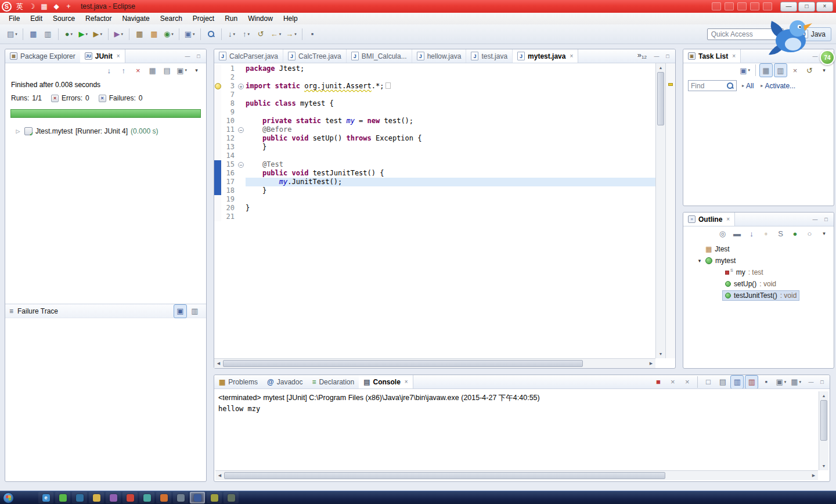 This screenshot has height=504, width=836. I want to click on code-line: 9, so click(435, 113).